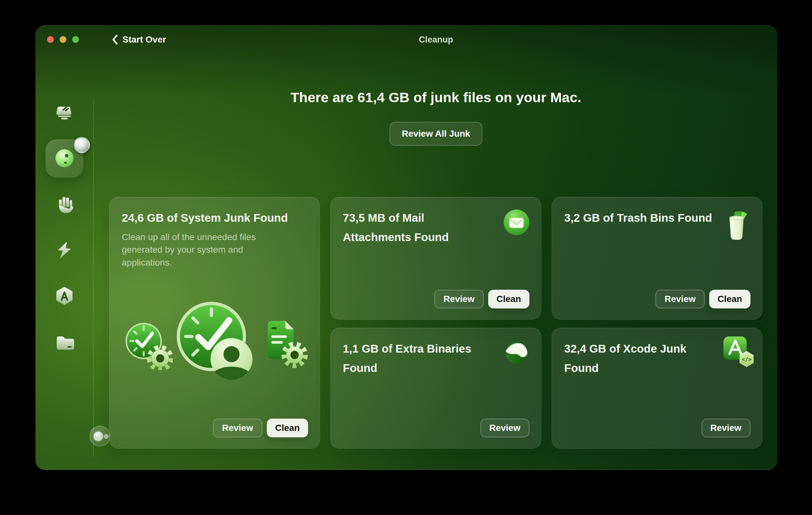 Image resolution: width=812 pixels, height=515 pixels. What do you see at coordinates (517, 354) in the screenshot?
I see `binaries-icon` at bounding box center [517, 354].